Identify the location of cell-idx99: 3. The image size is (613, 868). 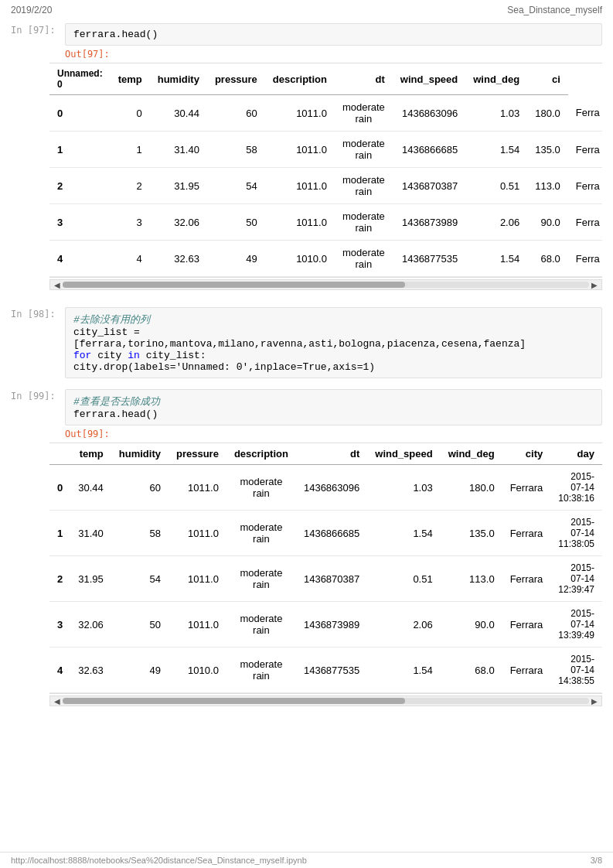
(60, 625).